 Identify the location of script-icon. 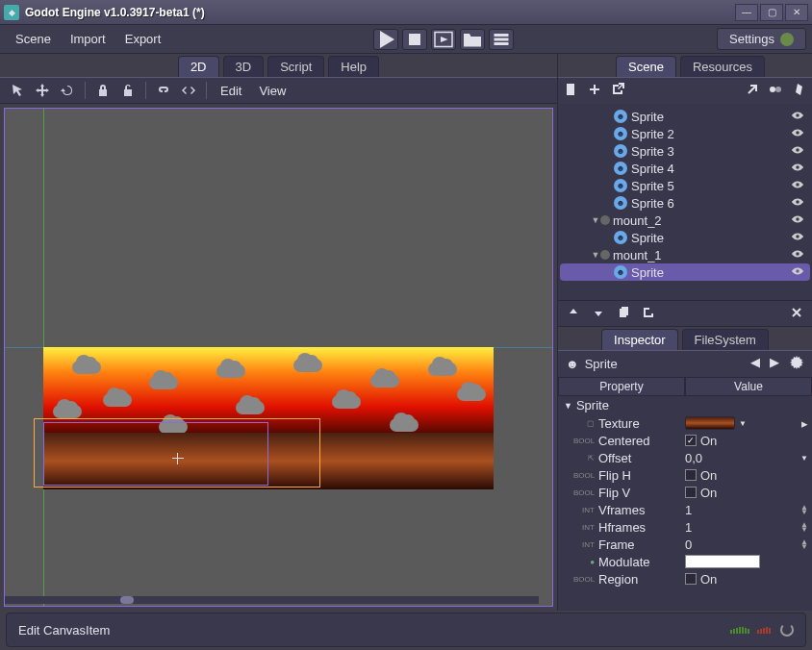
(799, 90).